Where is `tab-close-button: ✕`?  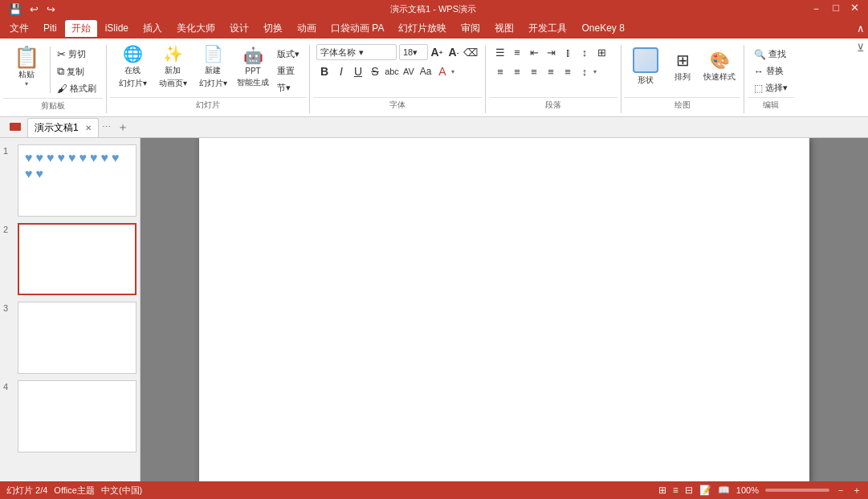
tab-close-button: ✕ is located at coordinates (88, 128).